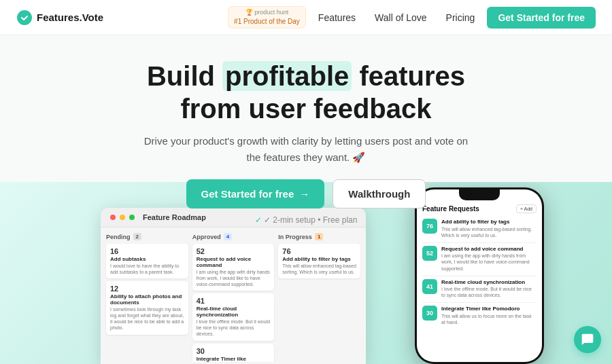 This screenshot has height=364, width=612. I want to click on chat-icon, so click(588, 340).